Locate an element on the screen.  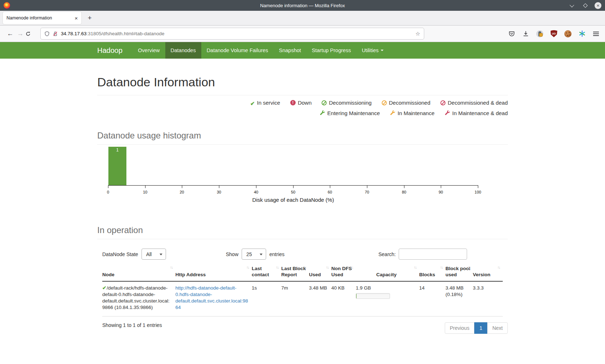
cell-used: 3.48 MB is located at coordinates (320, 299).